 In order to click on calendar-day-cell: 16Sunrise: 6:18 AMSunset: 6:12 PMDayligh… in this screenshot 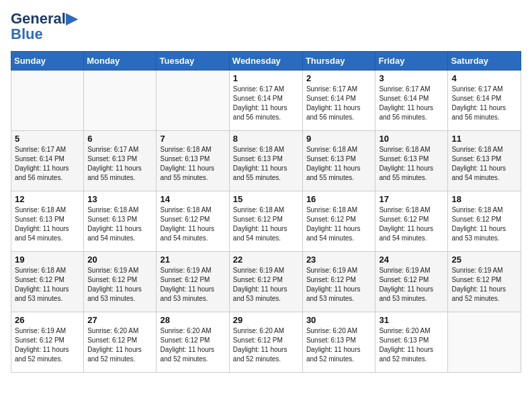, I will do `click(339, 222)`.